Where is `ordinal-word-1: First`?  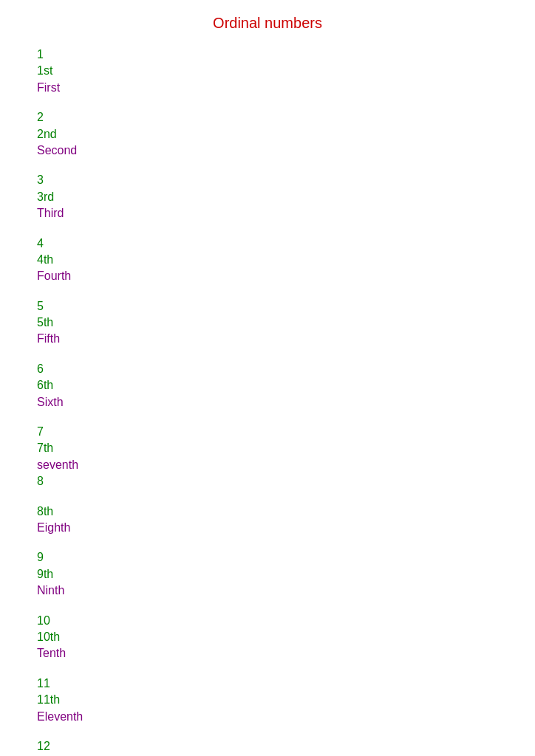
ordinal-word-1: First is located at coordinates (286, 88).